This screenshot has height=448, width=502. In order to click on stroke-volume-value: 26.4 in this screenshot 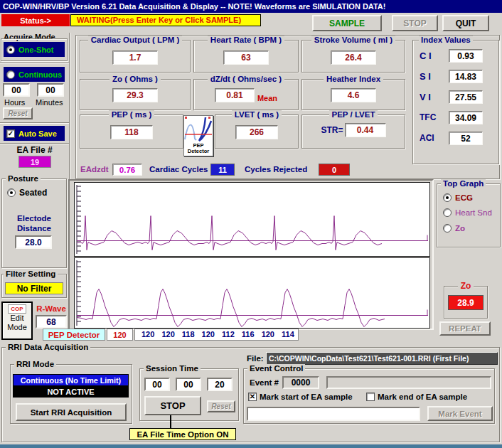, I will do `click(353, 58)`.